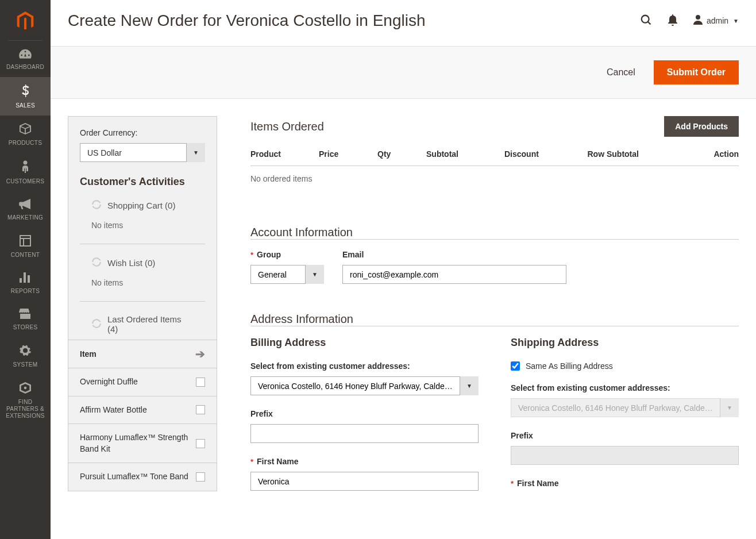  What do you see at coordinates (151, 324) in the screenshot?
I see `last-ordered-heading: Last Ordered Items (4)` at bounding box center [151, 324].